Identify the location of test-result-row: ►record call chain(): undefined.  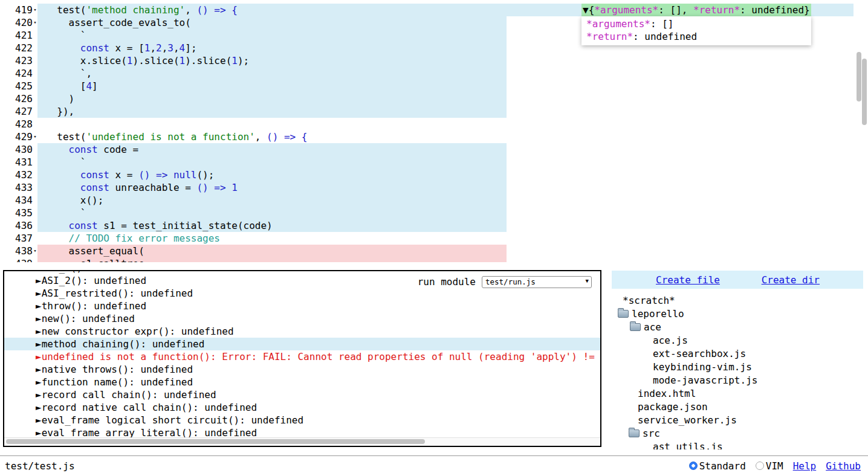
(302, 395).